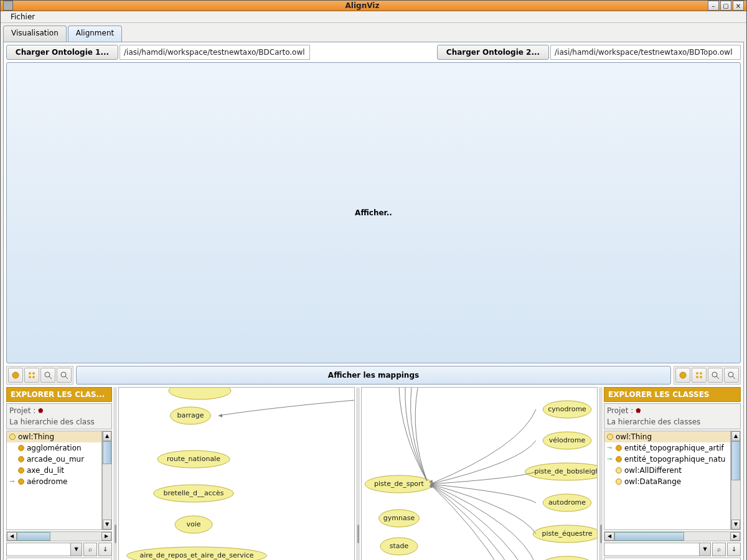  Describe the element at coordinates (672, 474) in the screenshot. I see `right-sidepane: EXPLORER LES CLASSES Projet : La hierarc…` at that location.